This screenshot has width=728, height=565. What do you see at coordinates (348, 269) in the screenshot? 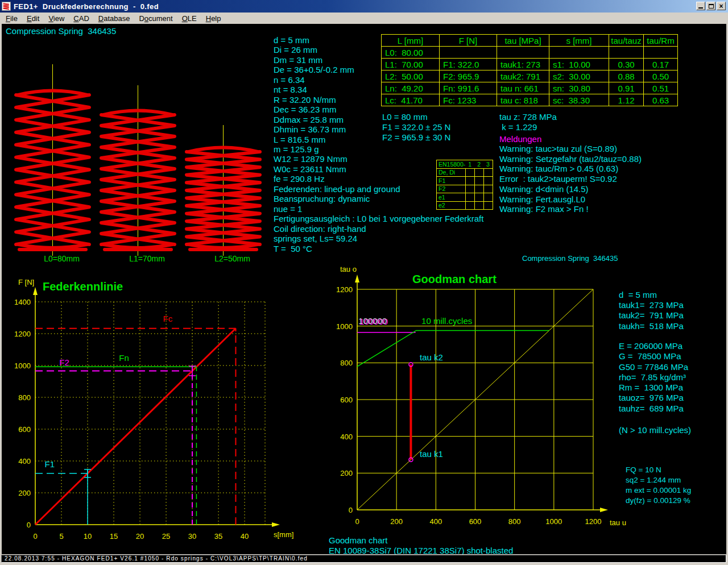
I see `y-axis-label: tau o` at bounding box center [348, 269].